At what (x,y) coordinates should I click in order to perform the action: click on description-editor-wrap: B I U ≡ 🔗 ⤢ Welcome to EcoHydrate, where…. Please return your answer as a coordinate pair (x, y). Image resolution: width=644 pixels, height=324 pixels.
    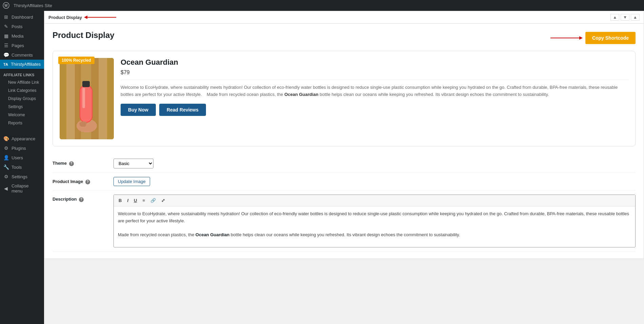
    Looking at the image, I should click on (375, 221).